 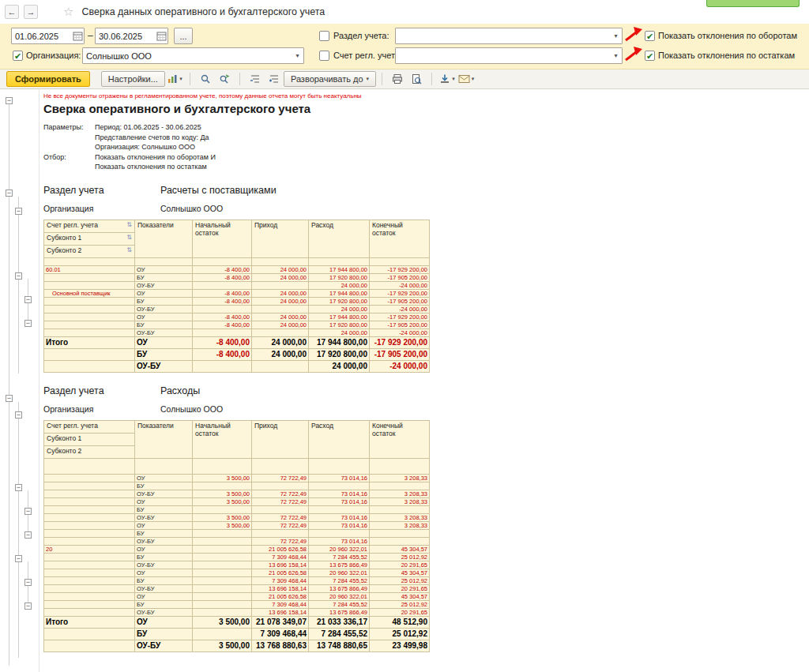 I want to click on column-header: Субконто 1, so click(x=90, y=439).